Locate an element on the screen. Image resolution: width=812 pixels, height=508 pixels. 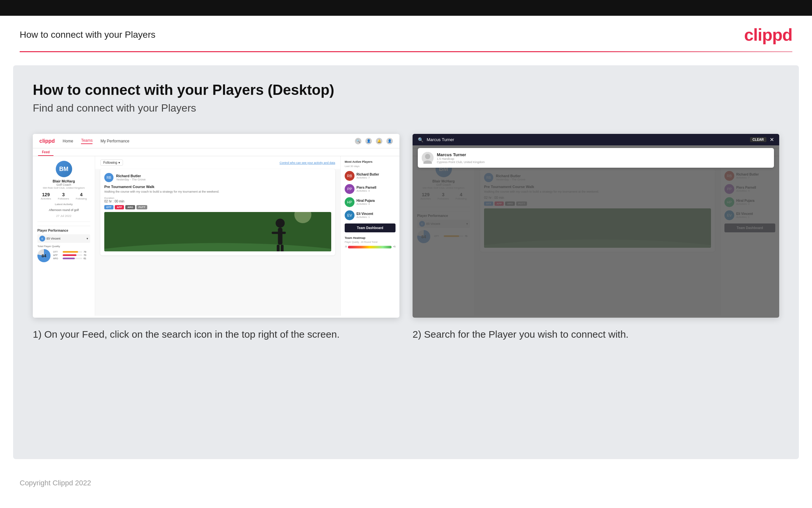
stats-row-1: 129 Activities 3 Followers 4 Following is located at coordinates (64, 196).